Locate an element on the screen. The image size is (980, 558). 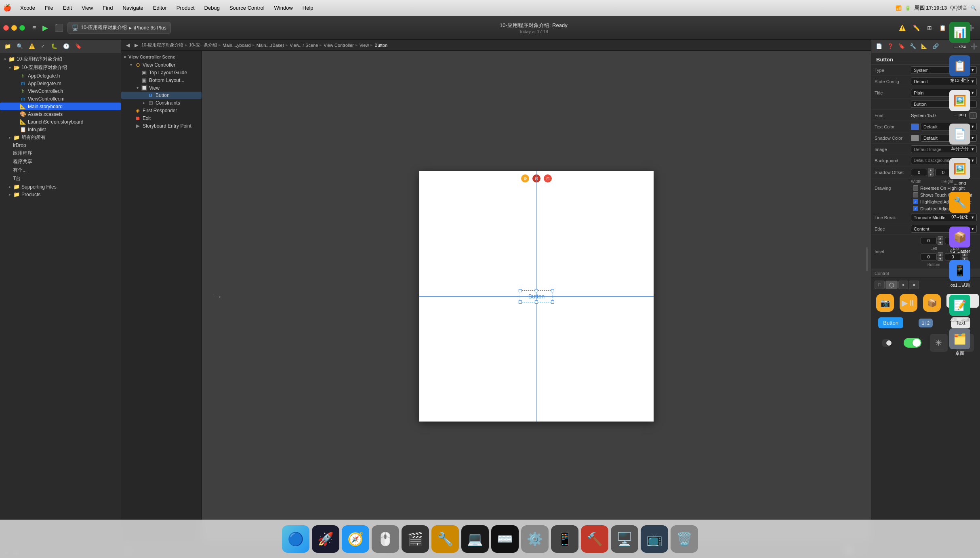
desktop-item-car: 📄 车分子分 is located at coordinates (960, 138).